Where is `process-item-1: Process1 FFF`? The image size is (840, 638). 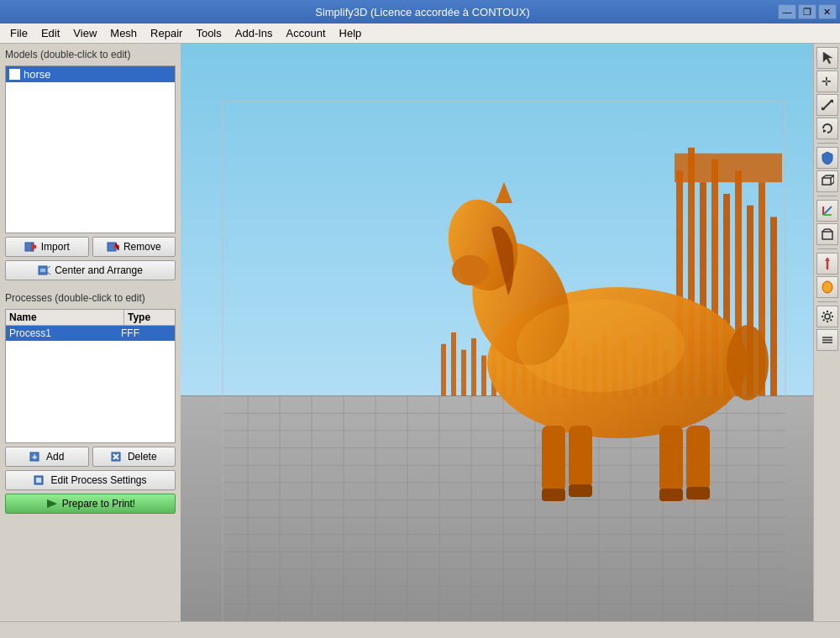
process-item-1: Process1 FFF is located at coordinates (91, 333).